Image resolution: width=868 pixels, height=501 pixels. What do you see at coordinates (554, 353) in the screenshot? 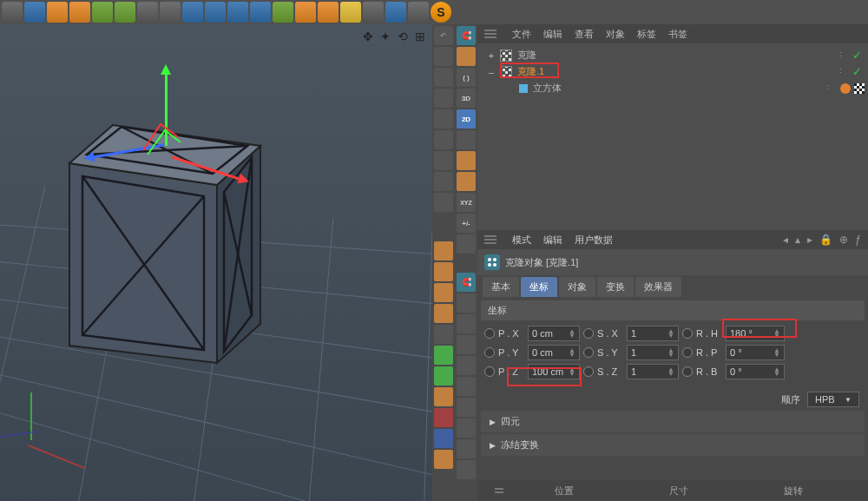
I see `input-py: 0 cm▲▼` at bounding box center [554, 353].